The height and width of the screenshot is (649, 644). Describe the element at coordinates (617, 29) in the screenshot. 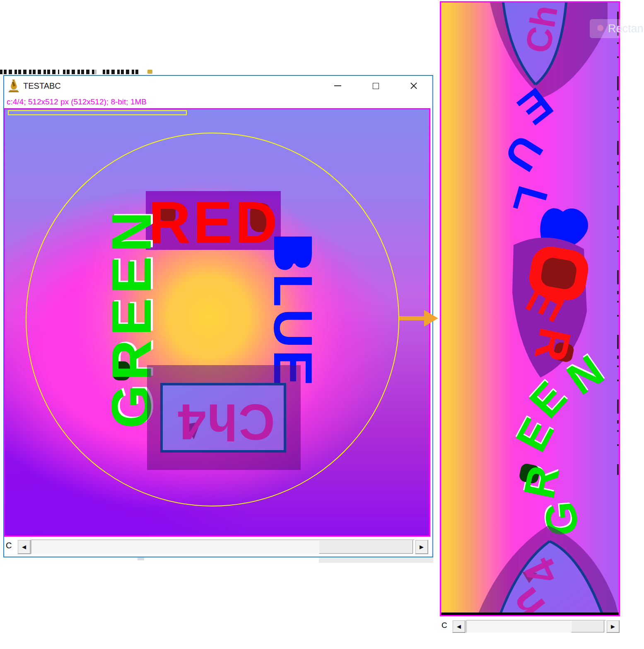

I see `faint-tooltip-overlay: Rectang` at that location.